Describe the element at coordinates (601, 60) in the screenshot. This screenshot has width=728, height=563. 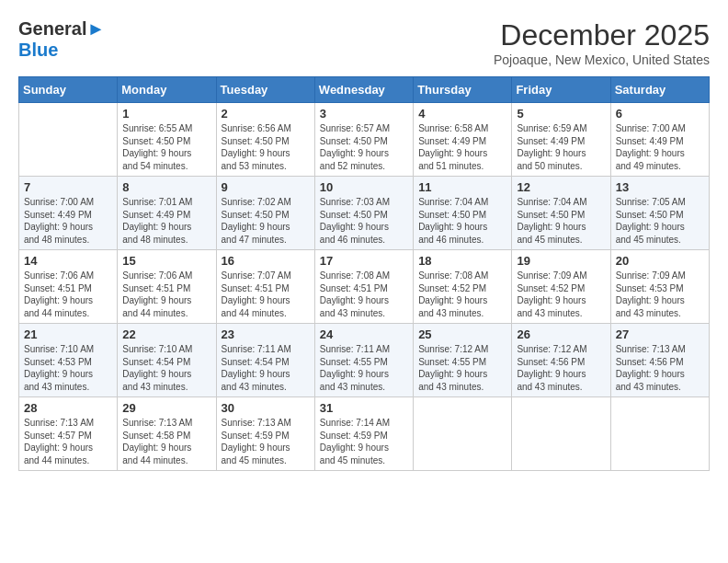
I see `location: Pojoaque, New Mexico, United States` at that location.